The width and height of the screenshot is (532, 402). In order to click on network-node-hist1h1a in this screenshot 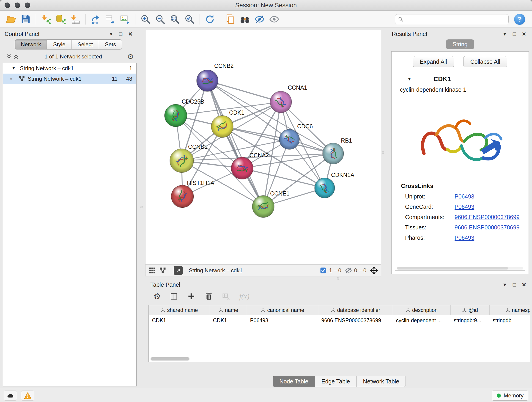, I will do `click(182, 196)`.